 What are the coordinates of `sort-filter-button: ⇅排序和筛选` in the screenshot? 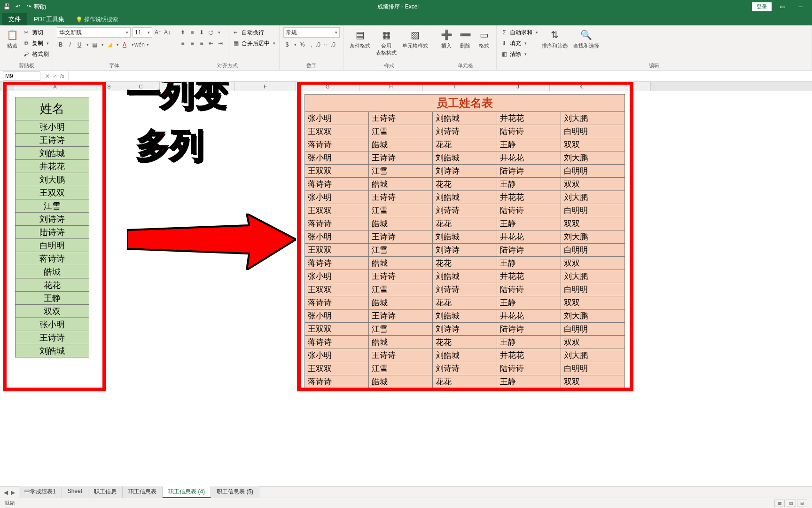 It's located at (554, 39).